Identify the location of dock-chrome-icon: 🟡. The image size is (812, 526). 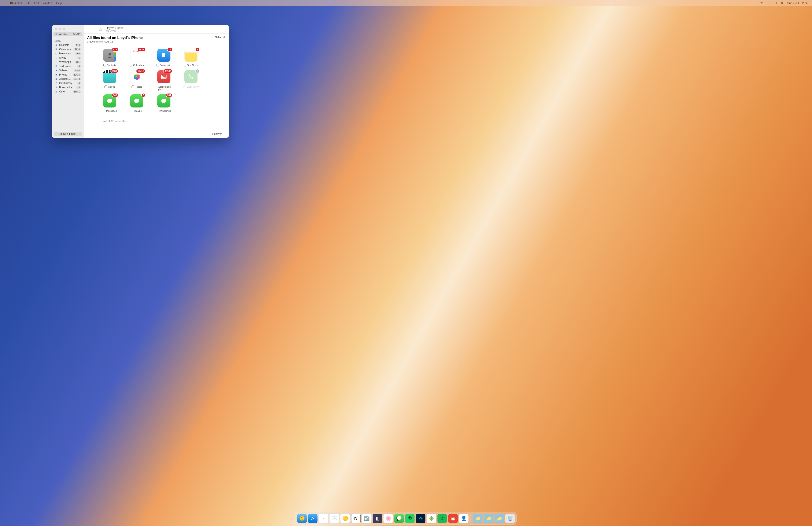
(345, 518).